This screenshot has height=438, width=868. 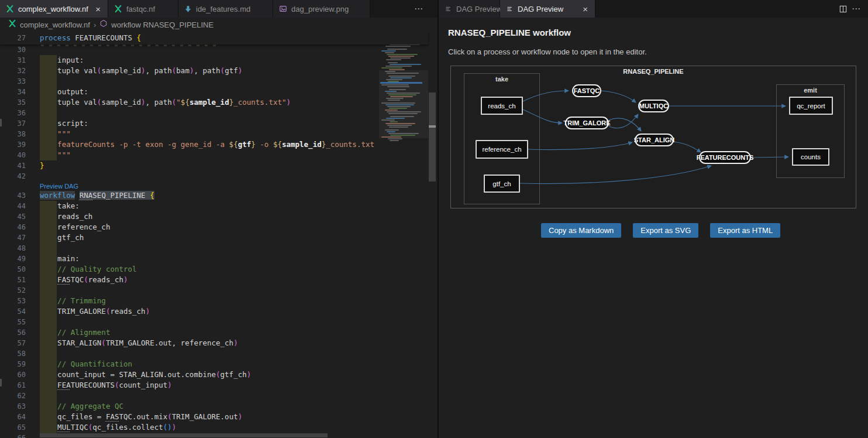 What do you see at coordinates (188, 9) in the screenshot?
I see `markdown-arrow-icon` at bounding box center [188, 9].